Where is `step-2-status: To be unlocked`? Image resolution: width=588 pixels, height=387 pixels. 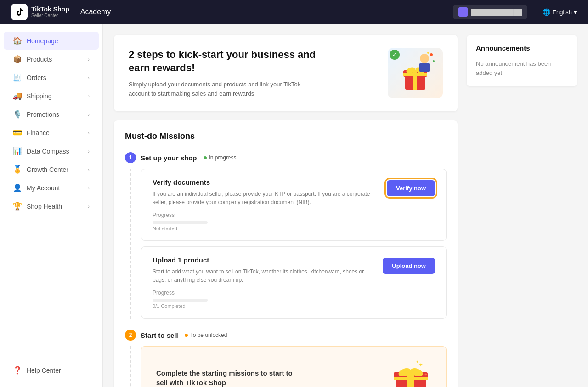 step-2-status: To be unlocked is located at coordinates (206, 335).